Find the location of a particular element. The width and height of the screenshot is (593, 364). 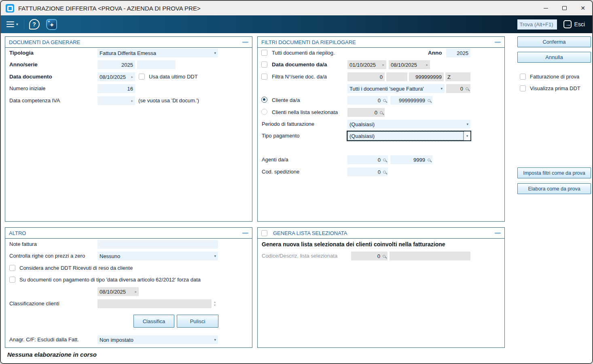

close-button: ✕ is located at coordinates (583, 8).